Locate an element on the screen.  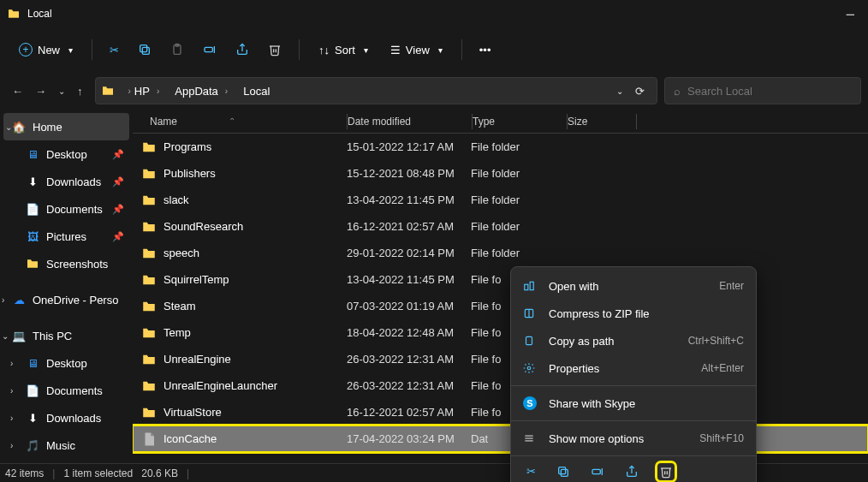
forward-button: → is located at coordinates (41, 91).